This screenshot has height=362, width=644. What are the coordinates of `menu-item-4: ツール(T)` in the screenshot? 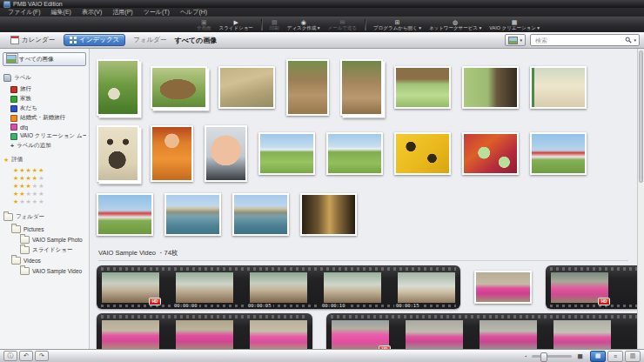 It's located at (157, 12).